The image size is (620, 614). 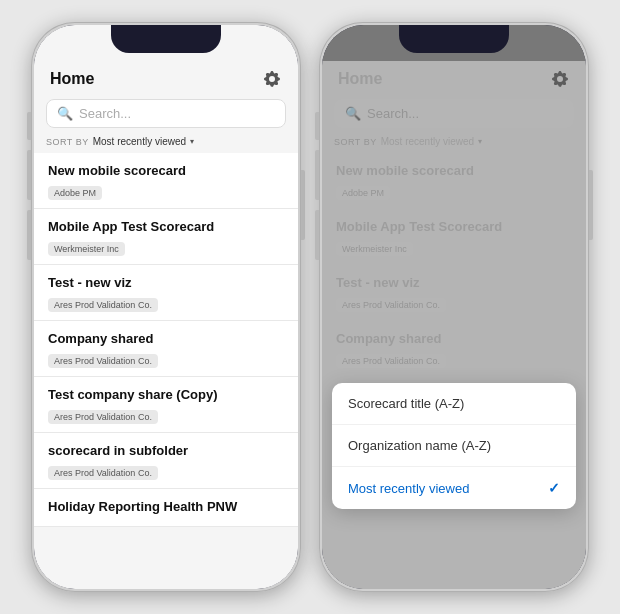 What do you see at coordinates (86, 249) in the screenshot?
I see `list-item-badge: Werkmeister Inc` at bounding box center [86, 249].